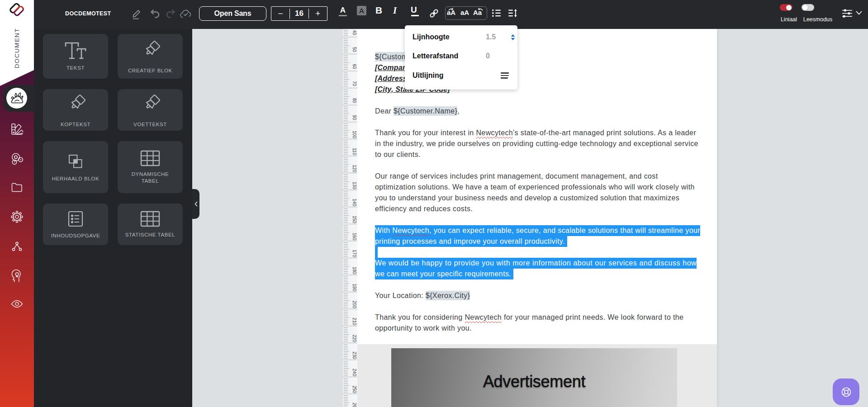 This screenshot has width=868, height=407. Describe the element at coordinates (355, 253) in the screenshot. I see `svg-text: 170` at that location.